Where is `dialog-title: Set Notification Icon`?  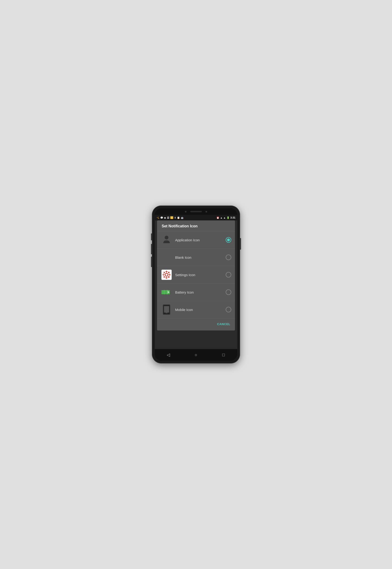 dialog-title: Set Notification Icon is located at coordinates (196, 226).